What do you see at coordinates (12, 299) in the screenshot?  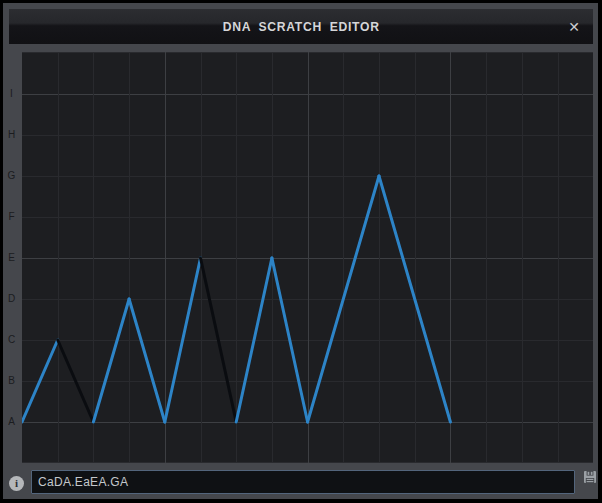 I see `y-axis-label: D` at bounding box center [12, 299].